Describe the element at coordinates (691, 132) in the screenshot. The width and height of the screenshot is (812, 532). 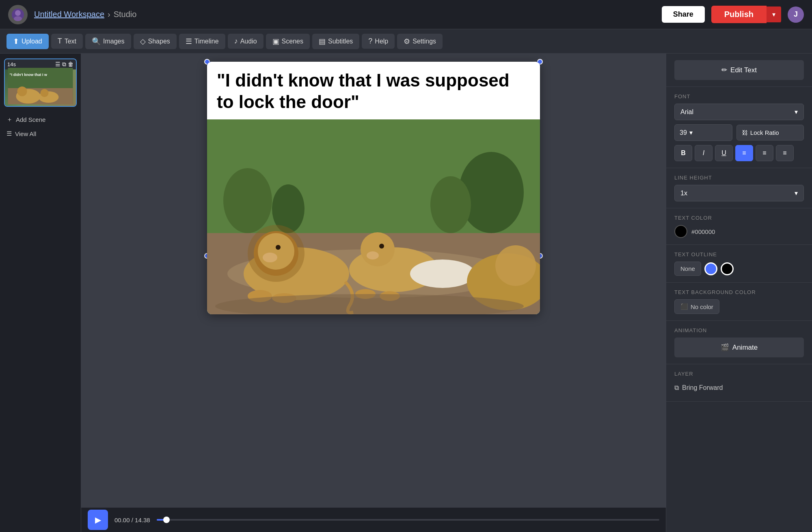
I see `font-size-chevron: ▾` at that location.